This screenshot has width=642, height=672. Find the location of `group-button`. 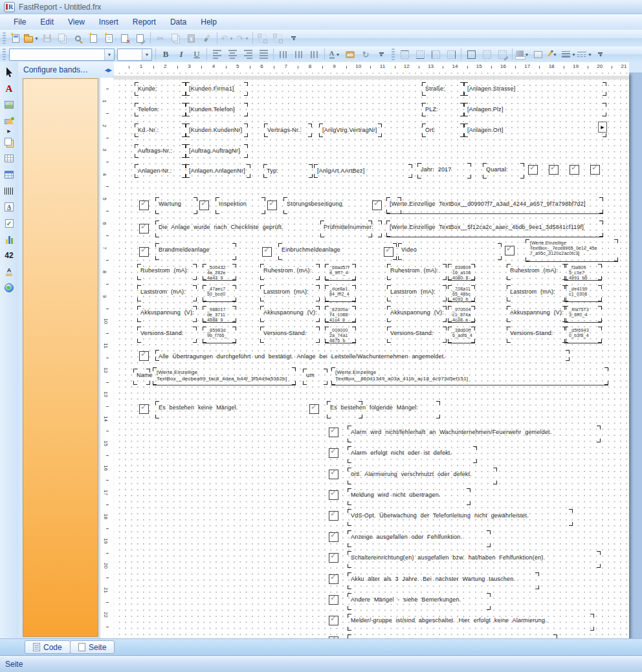

group-button is located at coordinates (263, 38).